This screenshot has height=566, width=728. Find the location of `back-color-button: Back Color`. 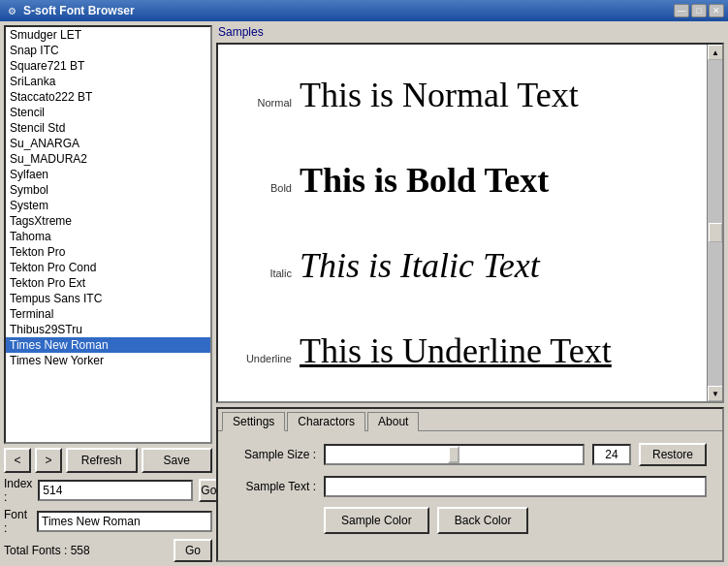

back-color-button: Back Color is located at coordinates (483, 520).